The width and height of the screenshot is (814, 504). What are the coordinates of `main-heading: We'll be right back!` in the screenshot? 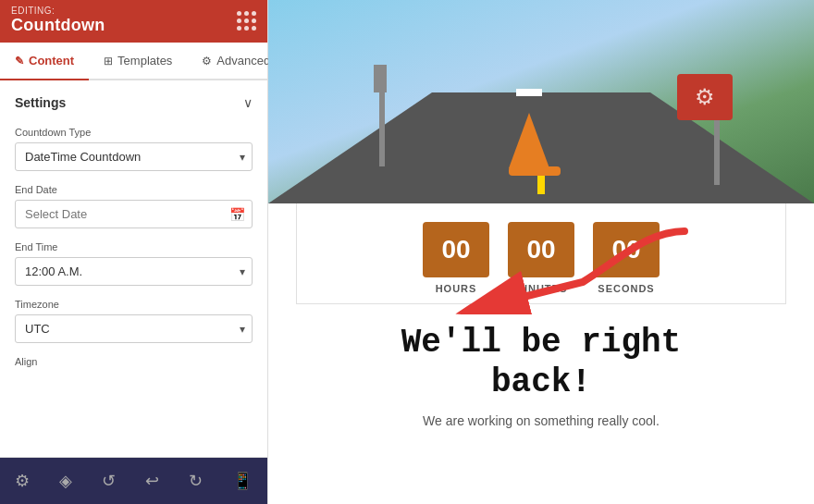 It's located at (541, 363).